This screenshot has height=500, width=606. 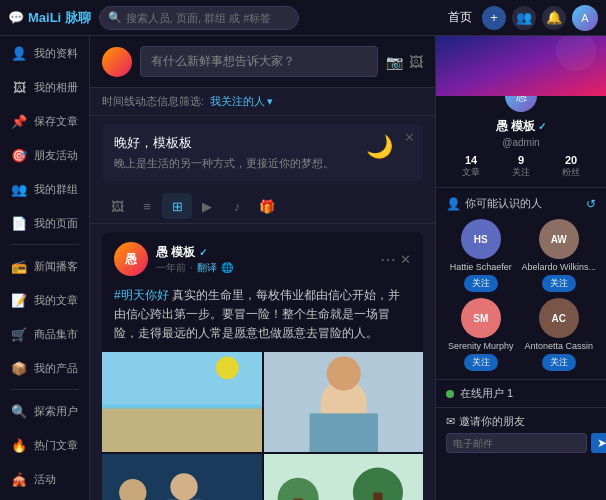 I want to click on post-input-icons: 📷 🖼, so click(x=404, y=62).